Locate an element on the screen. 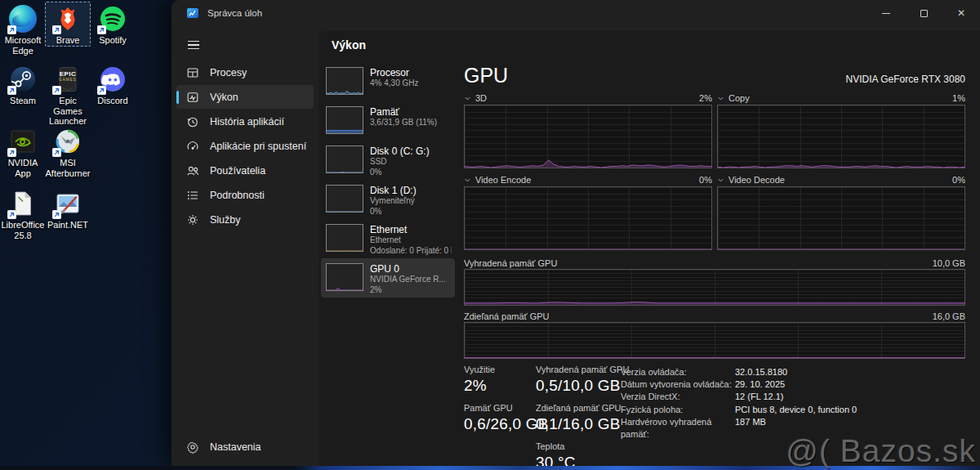  spotify-icon is located at coordinates (113, 19).